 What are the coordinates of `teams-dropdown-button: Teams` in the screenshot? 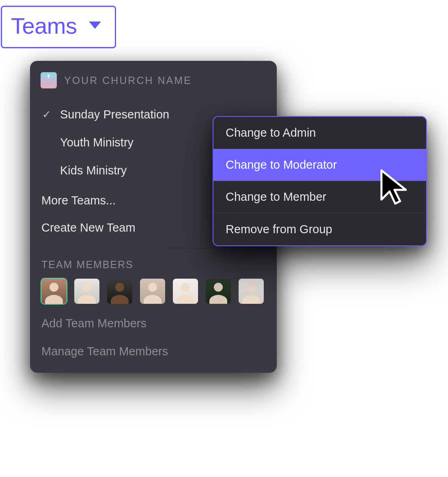 It's located at (58, 27).